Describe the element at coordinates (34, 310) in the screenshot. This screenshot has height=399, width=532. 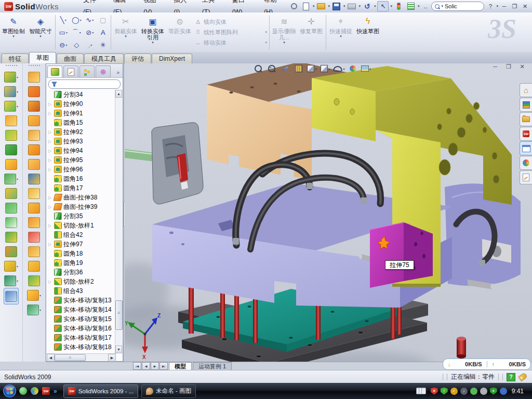
I see `surfaces-curve-spline: ▾` at that location.